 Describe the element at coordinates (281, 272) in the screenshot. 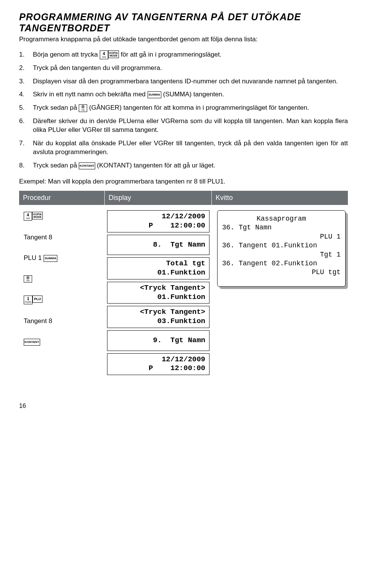

I see `receipt-line-7: PLU tgt` at that location.